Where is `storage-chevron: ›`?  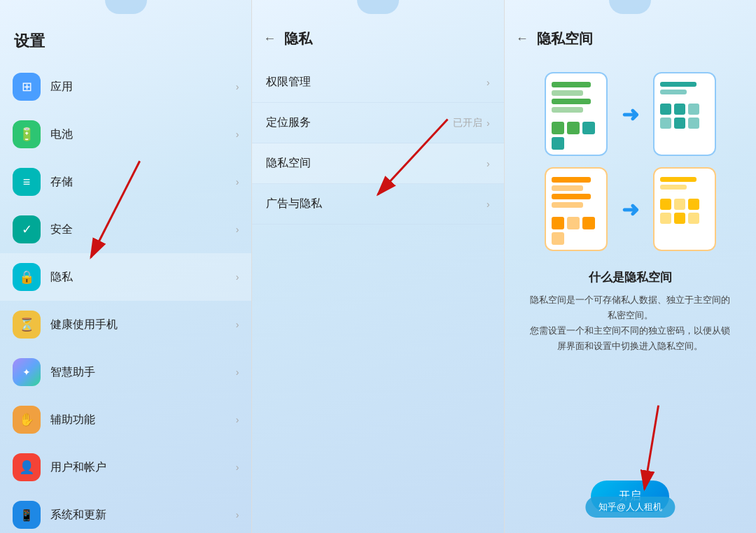
storage-chevron: › is located at coordinates (238, 182).